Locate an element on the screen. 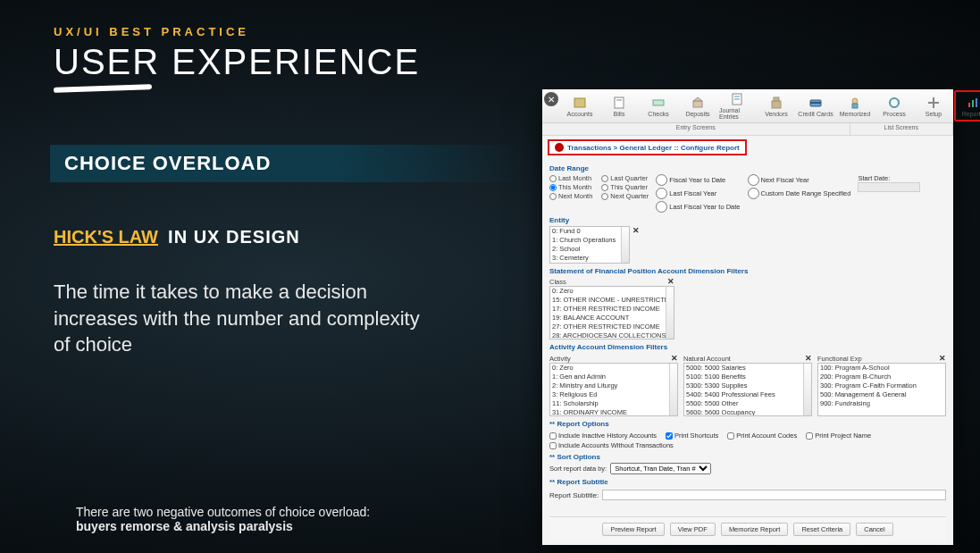 Image resolution: width=980 pixels, height=553 pixels. list-item: 11: Scholarship is located at coordinates (614, 404).